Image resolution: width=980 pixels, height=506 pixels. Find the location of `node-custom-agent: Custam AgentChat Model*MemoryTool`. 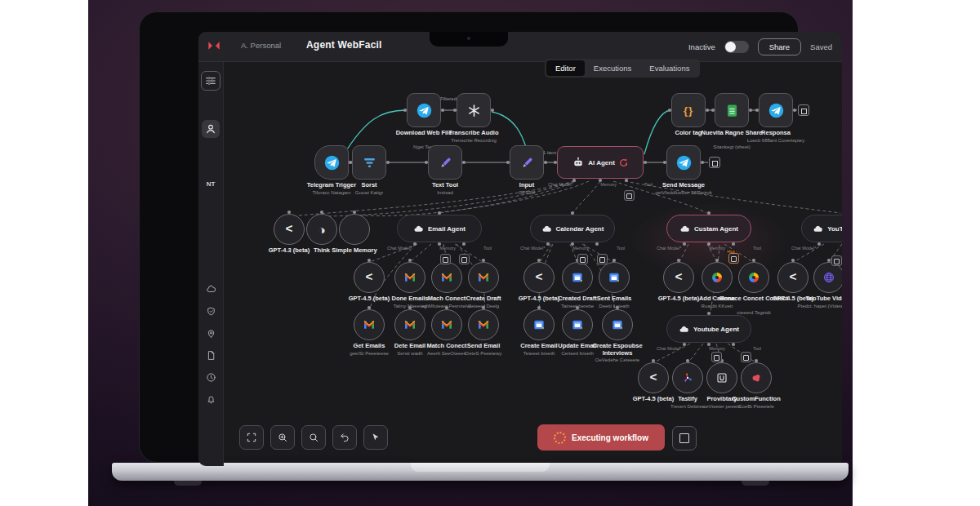

node-custom-agent: Custam AgentChat Model*MemoryTool is located at coordinates (709, 229).